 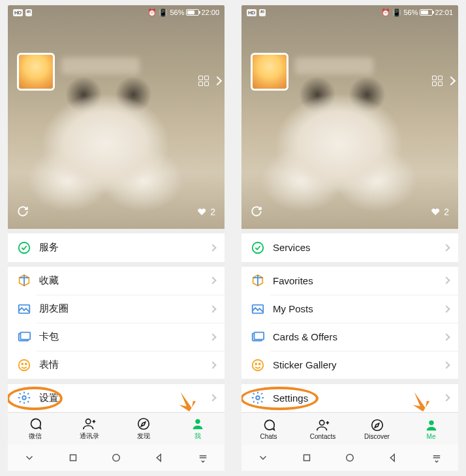 What do you see at coordinates (116, 248) in the screenshot?
I see `row-services: 服务` at bounding box center [116, 248].